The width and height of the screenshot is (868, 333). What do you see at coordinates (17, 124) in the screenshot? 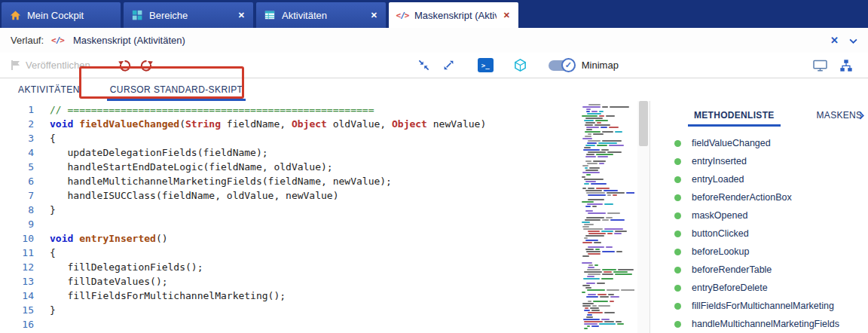
I see `line-number: 2` at bounding box center [17, 124].